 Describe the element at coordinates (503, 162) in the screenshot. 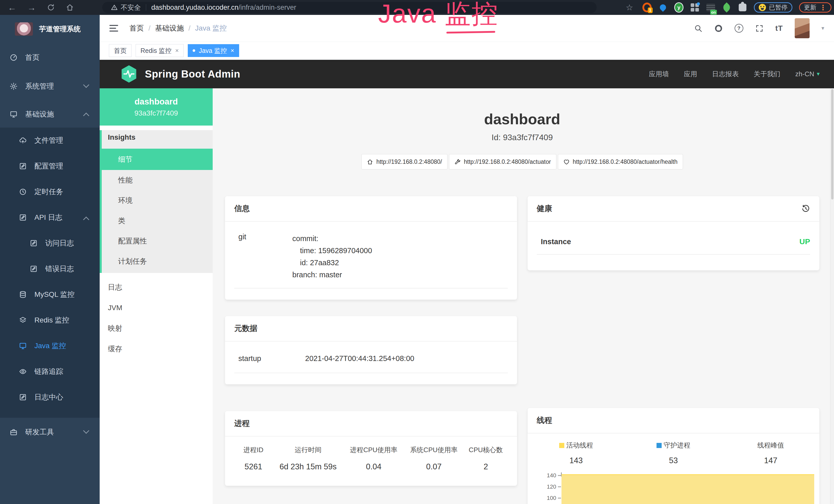

I see `actuator-url-button: http://192.168.0.2:48080/actuator` at that location.